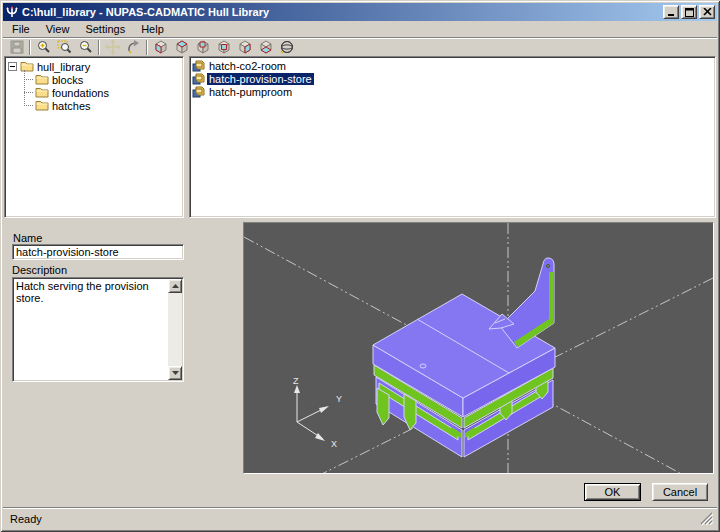 The height and width of the screenshot is (532, 720). Describe the element at coordinates (182, 48) in the screenshot. I see `view-top-button` at that location.